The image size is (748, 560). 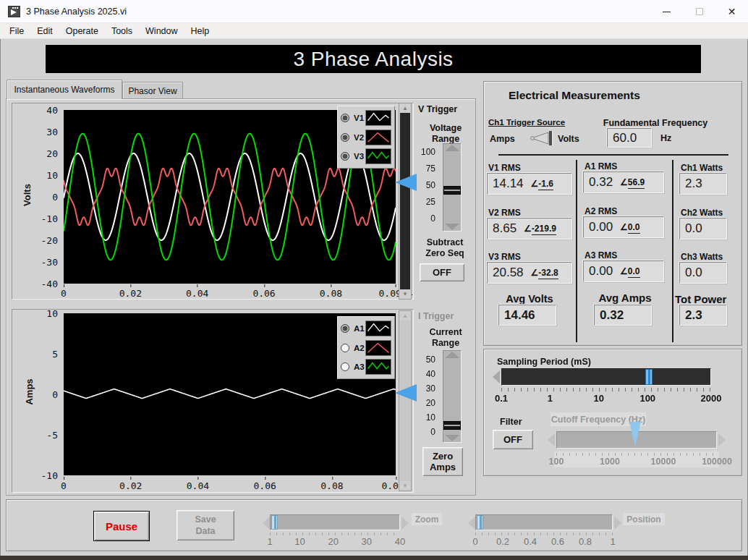 I want to click on cutoff-decrement-icon, so click(x=551, y=440).